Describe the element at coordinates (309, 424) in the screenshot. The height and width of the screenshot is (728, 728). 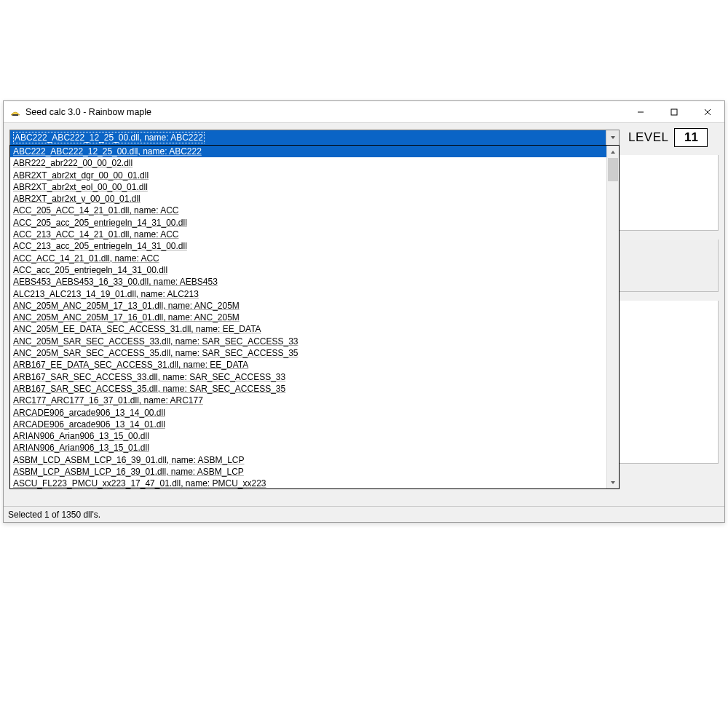
I see `list-item: ARCADE906_arcade906_13_14_01.dll` at that location.